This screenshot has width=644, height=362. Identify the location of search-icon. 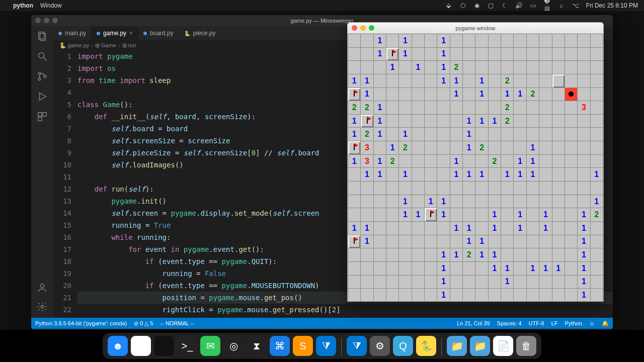
(42, 56).